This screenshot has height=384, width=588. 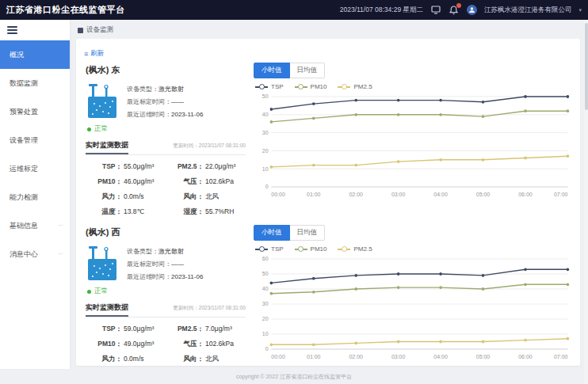 I want to click on svg-text: 20, so click(x=265, y=150).